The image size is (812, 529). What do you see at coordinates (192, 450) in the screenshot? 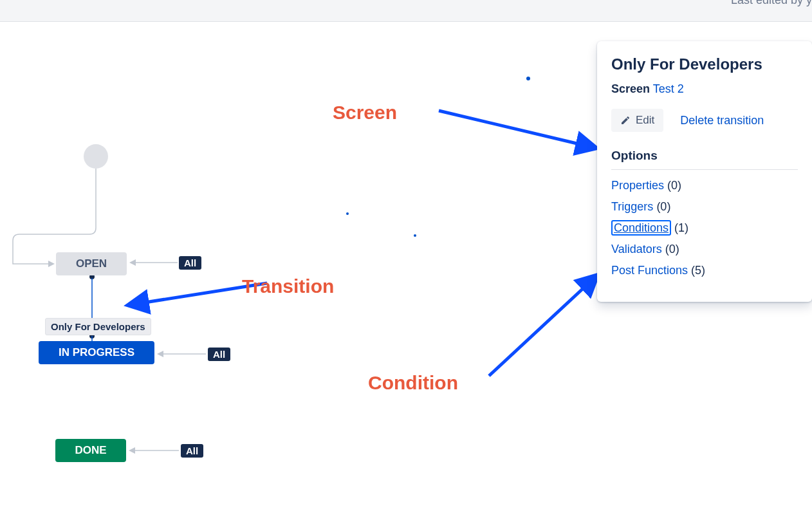
I see `all-transition-done: All` at bounding box center [192, 450].